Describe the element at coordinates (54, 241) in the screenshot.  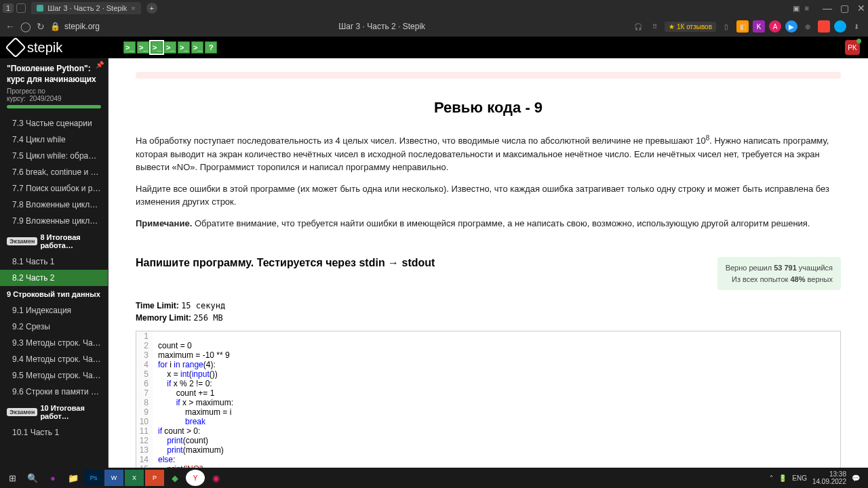
I see `section-8-header: Экзамен 8 Итоговая работа…` at that location.